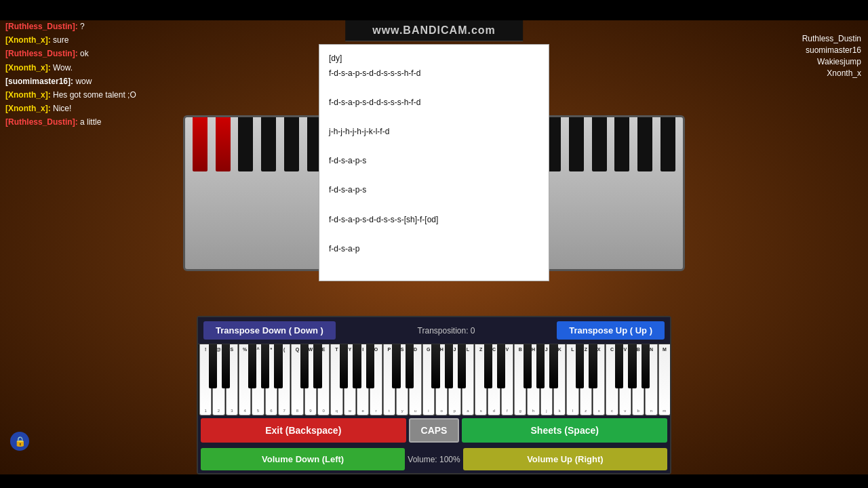  What do you see at coordinates (434, 430) in the screenshot?
I see `bottom-btn-row-1: Exit (Backspace) CAPS Sheets (Space)` at bounding box center [434, 430].